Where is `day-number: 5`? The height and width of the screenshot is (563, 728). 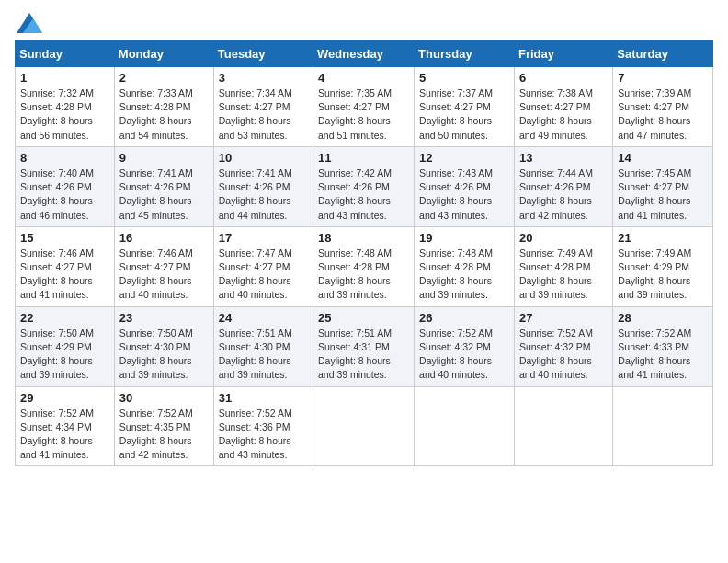 day-number: 5 is located at coordinates (464, 77).